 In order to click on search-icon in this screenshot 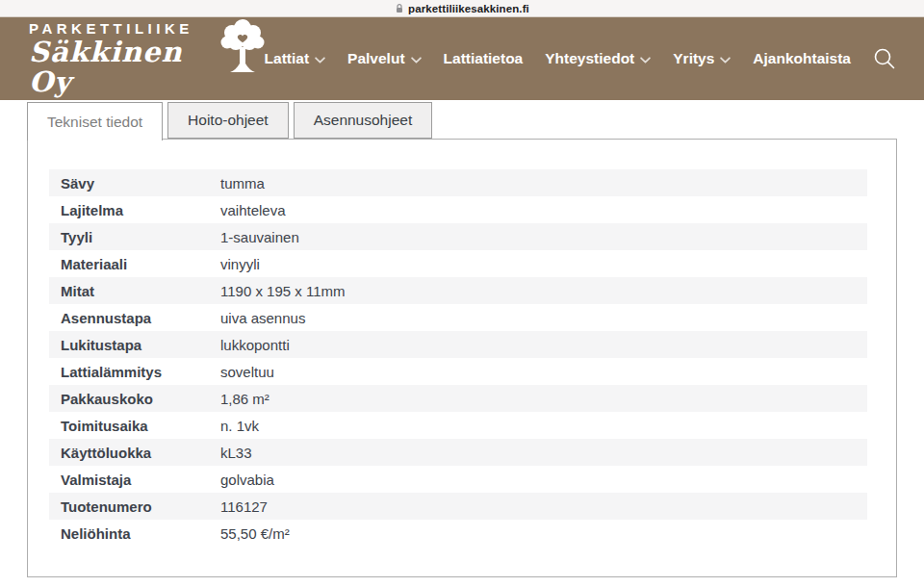, I will do `click(886, 60)`.